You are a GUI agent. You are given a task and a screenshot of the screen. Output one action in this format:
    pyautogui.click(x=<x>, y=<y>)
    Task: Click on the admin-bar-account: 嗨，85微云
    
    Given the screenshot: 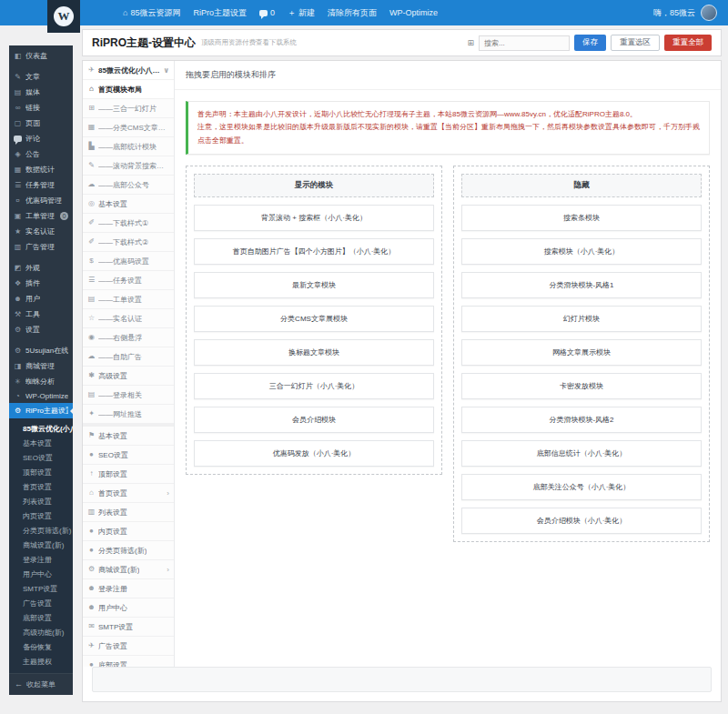 What is the action you would take?
    pyautogui.click(x=685, y=13)
    